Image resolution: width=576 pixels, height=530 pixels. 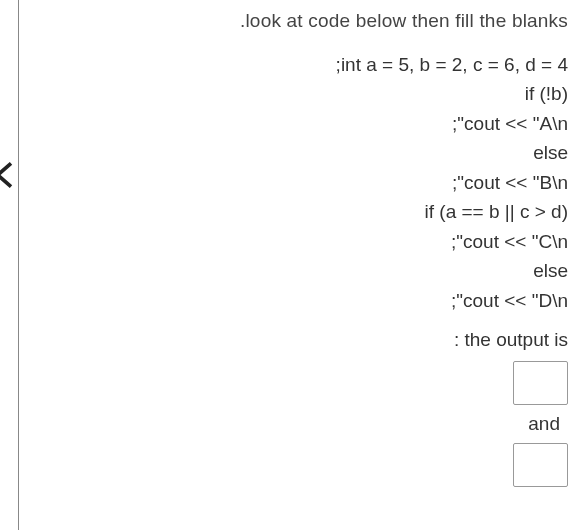 What do you see at coordinates (404, 300) in the screenshot?
I see `code-line-9: ;"cout << "D\n` at bounding box center [404, 300].